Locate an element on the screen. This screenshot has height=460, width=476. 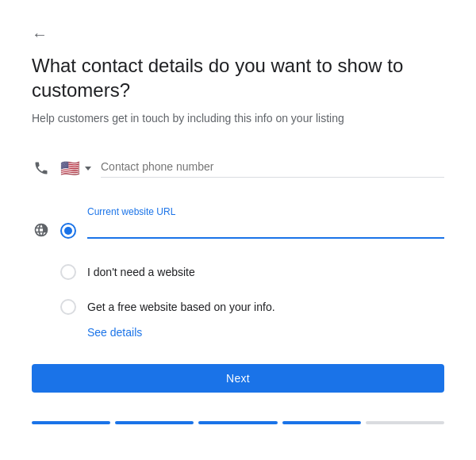
see-details-link: See details is located at coordinates (252, 332).